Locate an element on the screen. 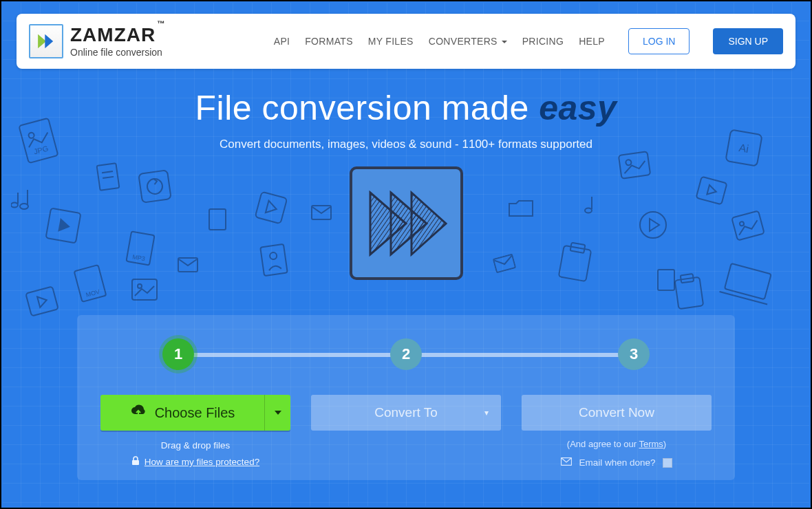 The image size is (812, 509). email-when-done-label: Email when done? is located at coordinates (617, 462).